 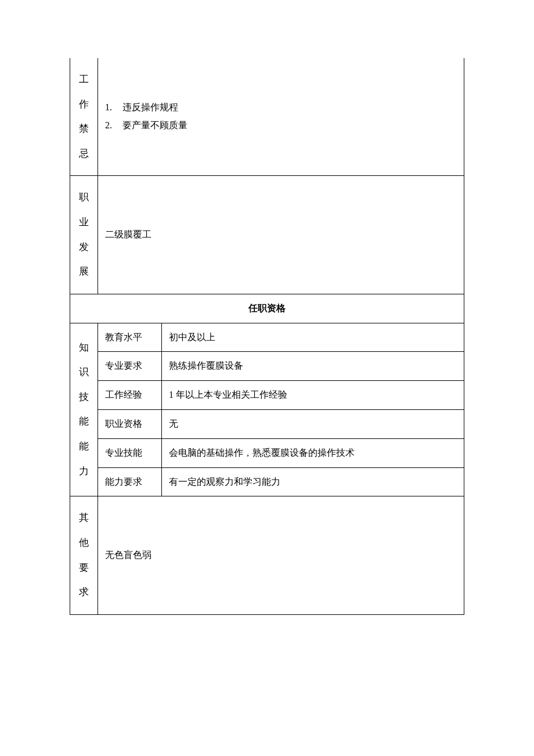 What do you see at coordinates (84, 592) in the screenshot?
I see `label-char: 求` at bounding box center [84, 592].